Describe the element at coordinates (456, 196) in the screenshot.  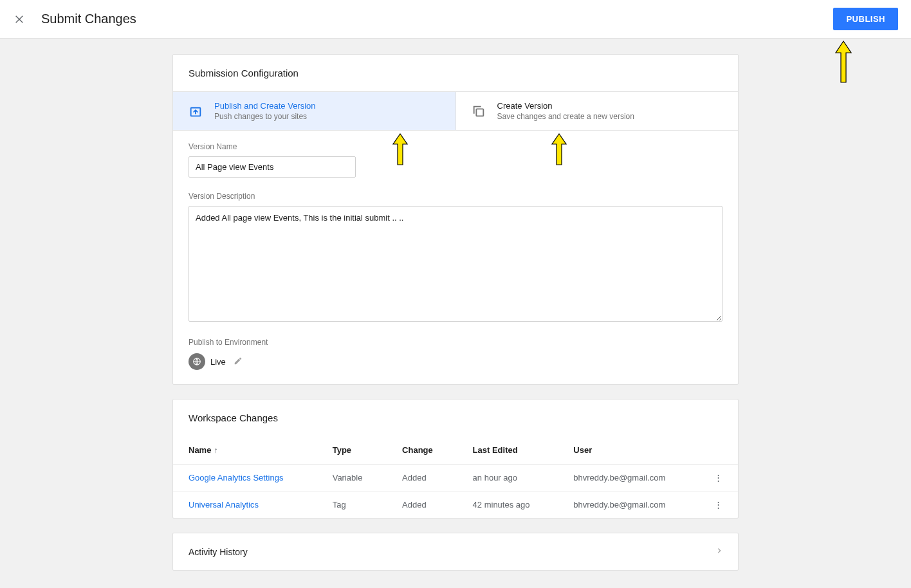
I see `version-desc-label: Version Description` at that location.